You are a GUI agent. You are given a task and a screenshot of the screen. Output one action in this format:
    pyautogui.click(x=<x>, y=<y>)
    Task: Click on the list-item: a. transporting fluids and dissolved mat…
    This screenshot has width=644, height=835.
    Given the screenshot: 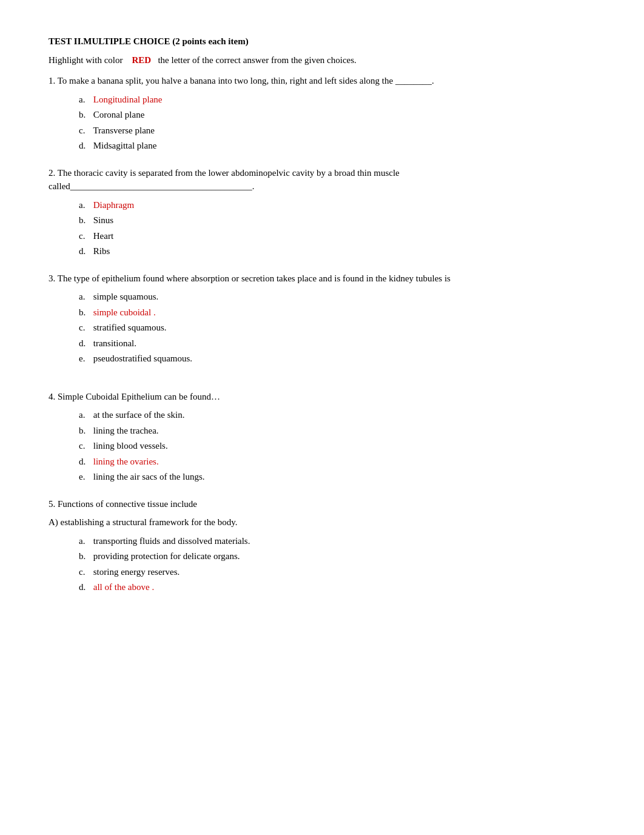 What is the action you would take?
    pyautogui.click(x=337, y=541)
    